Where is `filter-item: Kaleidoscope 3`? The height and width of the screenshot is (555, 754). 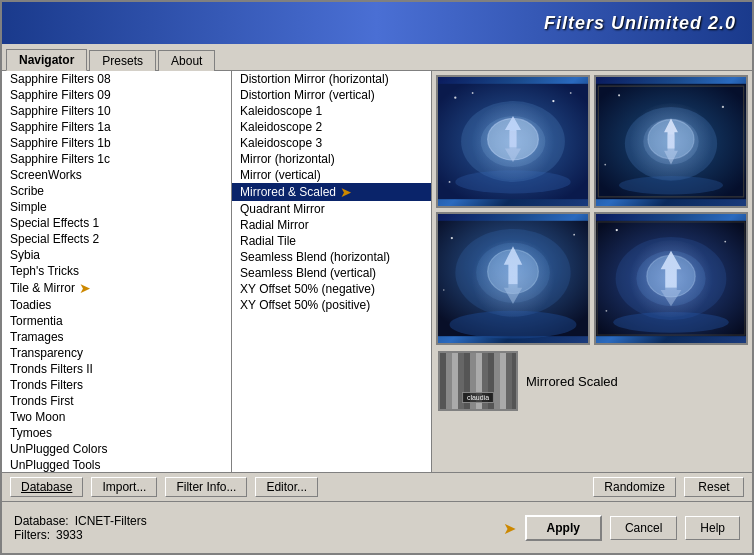 filter-item: Kaleidoscope 3 is located at coordinates (332, 143).